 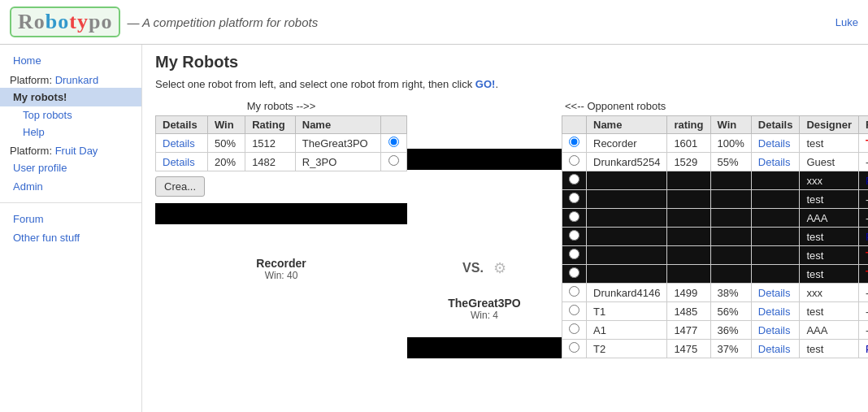 I want to click on col-name-right: Name, so click(x=627, y=125).